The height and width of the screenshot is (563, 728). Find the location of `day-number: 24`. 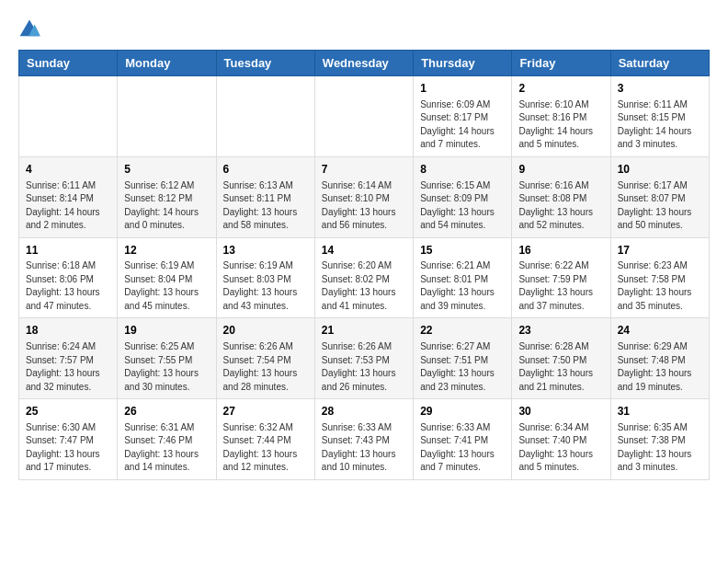

day-number: 24 is located at coordinates (660, 331).